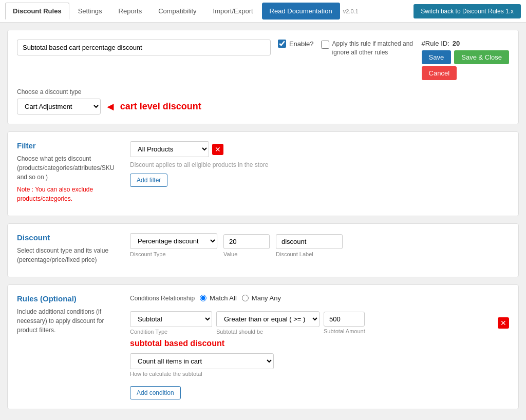 The image size is (526, 420). I want to click on rules-section-header: Rules (Optional), so click(68, 299).